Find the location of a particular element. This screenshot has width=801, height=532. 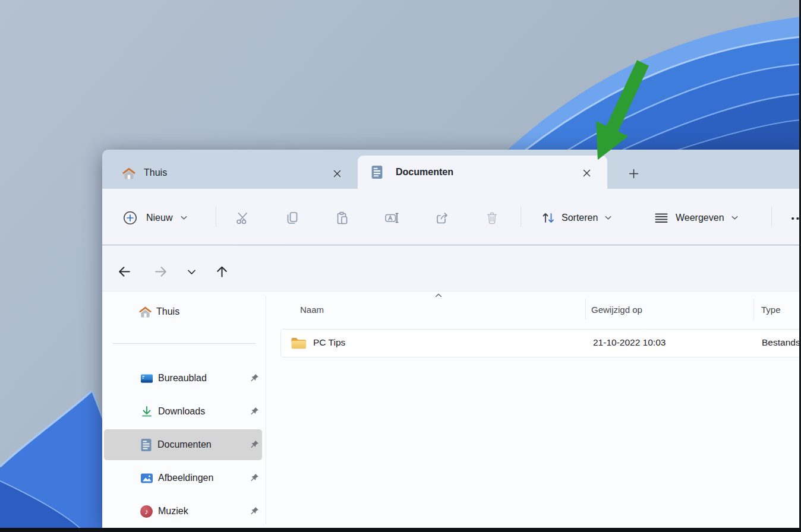

music-note-icon: ♪ is located at coordinates (146, 512).